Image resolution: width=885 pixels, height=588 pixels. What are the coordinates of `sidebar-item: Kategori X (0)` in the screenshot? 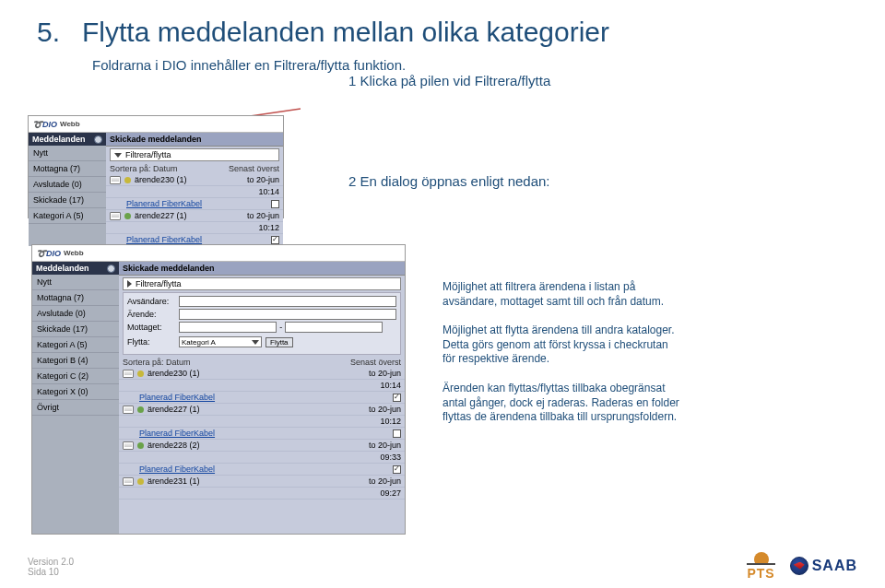 It's located at (76, 393).